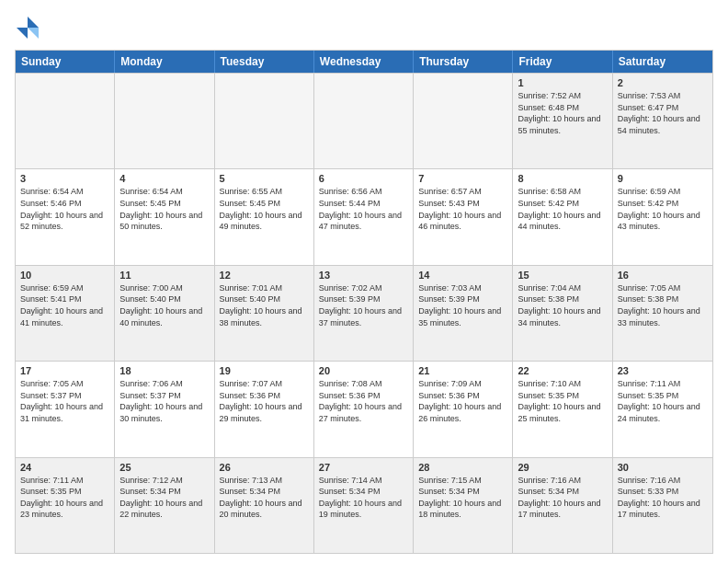 This screenshot has height=563, width=728. I want to click on day-info: Sunrise: 7:09 AMSunset: 5:36 PMDaylight:…, so click(463, 401).